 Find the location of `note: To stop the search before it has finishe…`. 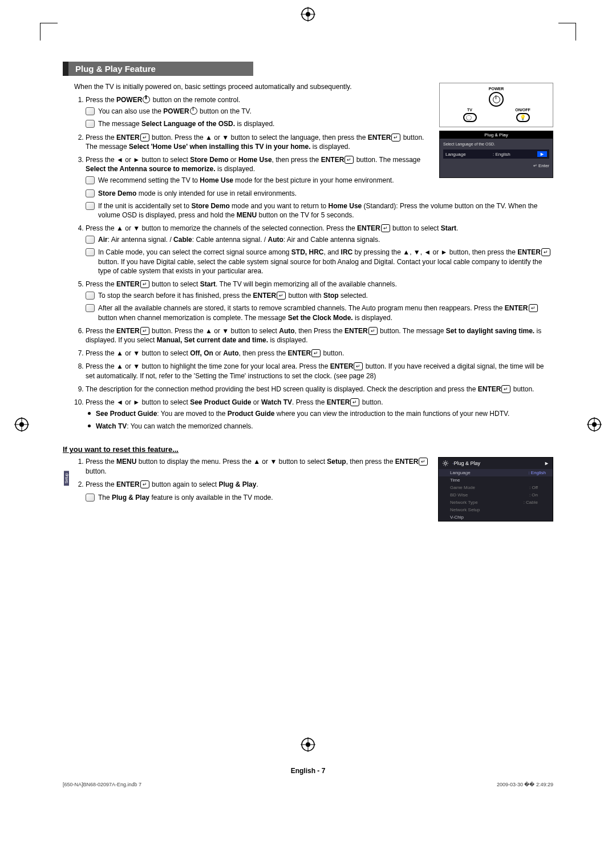

note: To stop the search before it has finishe… is located at coordinates (319, 296).